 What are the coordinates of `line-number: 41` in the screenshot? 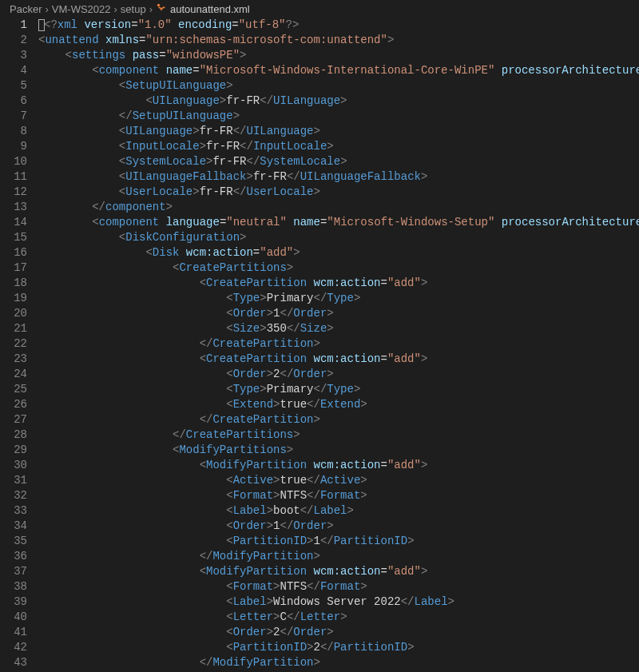 It's located at (14, 633).